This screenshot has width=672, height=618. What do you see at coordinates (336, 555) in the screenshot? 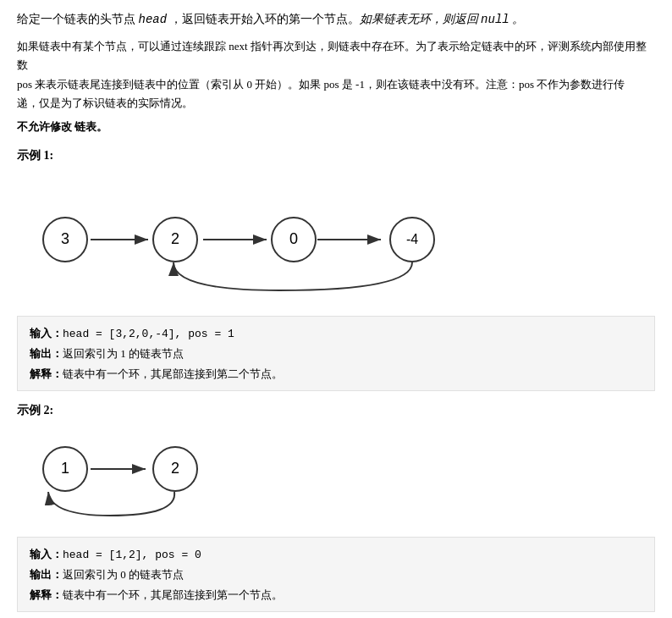
I see `example2-input-line: 输入：head = [1,2], pos = 0` at bounding box center [336, 555].